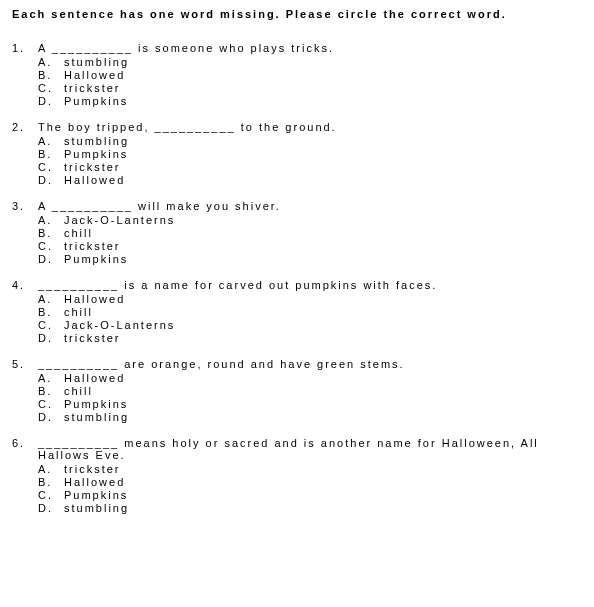 This screenshot has height=607, width=594. Describe the element at coordinates (297, 338) in the screenshot. I see `option-row: D.trickster` at that location.